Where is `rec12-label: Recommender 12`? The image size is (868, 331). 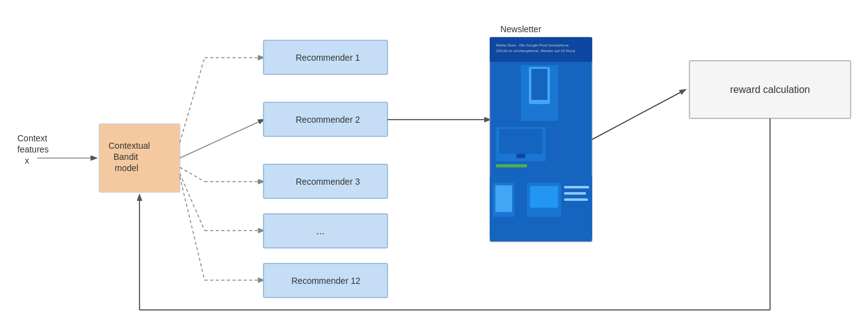 rec12-label: Recommender 12 is located at coordinates (326, 281).